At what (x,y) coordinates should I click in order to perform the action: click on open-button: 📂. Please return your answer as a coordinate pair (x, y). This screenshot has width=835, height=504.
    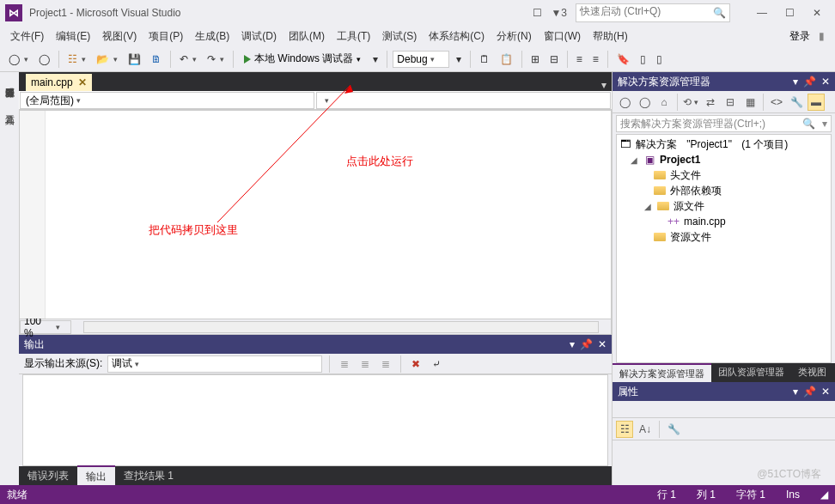
    Looking at the image, I should click on (107, 59).